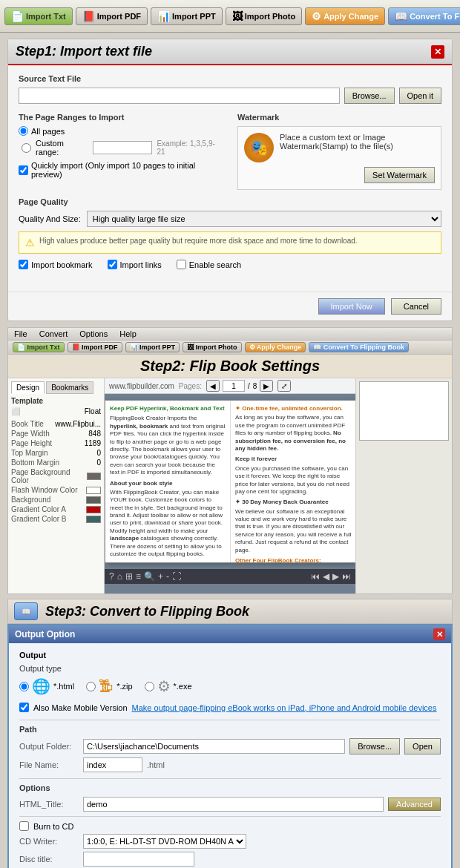 Image resolution: width=460 pixels, height=868 pixels. Describe the element at coordinates (346, 576) in the screenshot. I see `last-page-icon: ⏭` at that location.